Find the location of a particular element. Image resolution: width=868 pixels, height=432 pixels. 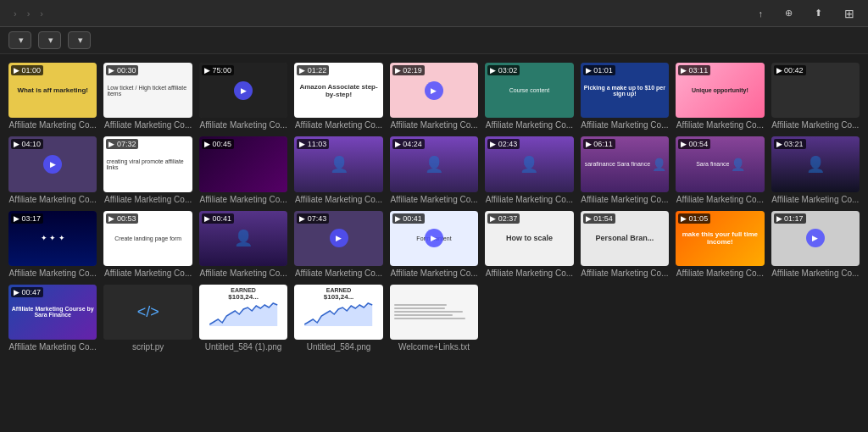

file-item: ▶ 07:43▶Affiliate Marketing Co... is located at coordinates (338, 244).